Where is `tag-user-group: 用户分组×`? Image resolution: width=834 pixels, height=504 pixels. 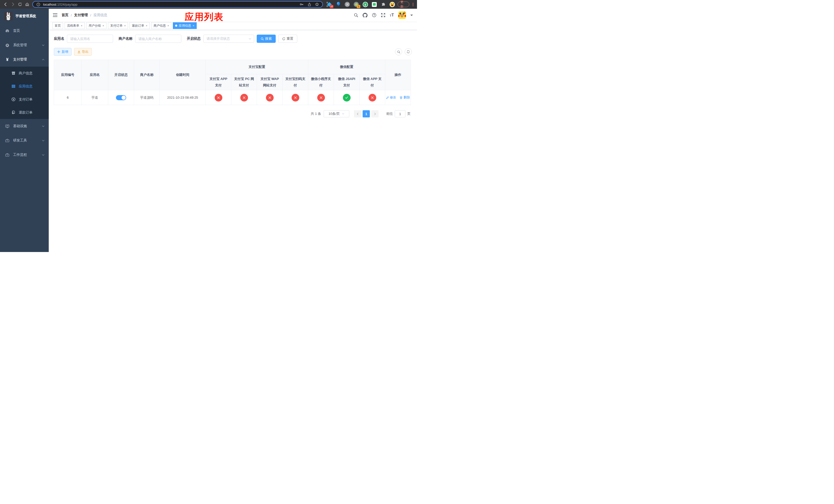 tag-user-group: 用户分组× is located at coordinates (96, 26).